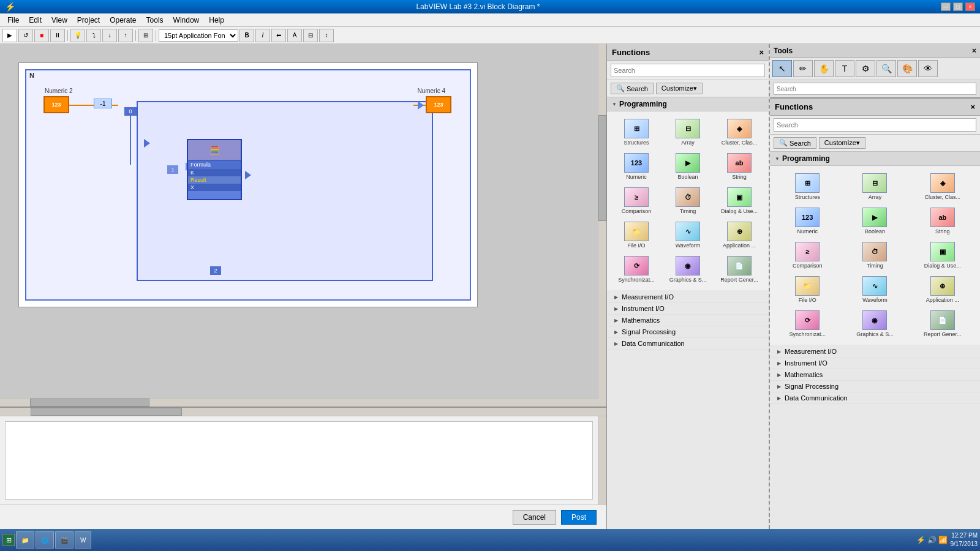 Image resolution: width=980 pixels, height=551 pixels. Describe the element at coordinates (94, 36) in the screenshot. I see `step-over-button: ⤵` at that location.